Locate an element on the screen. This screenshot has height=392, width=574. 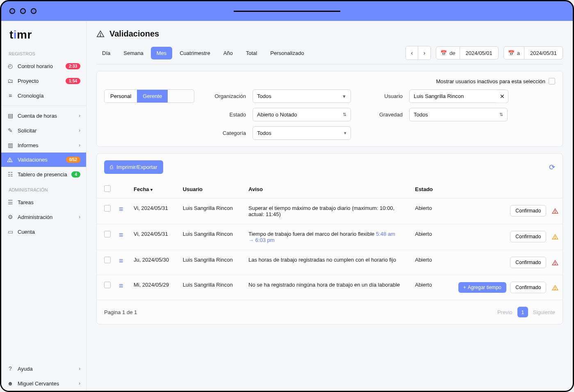
inactive-users-checkbox is located at coordinates (552, 81).